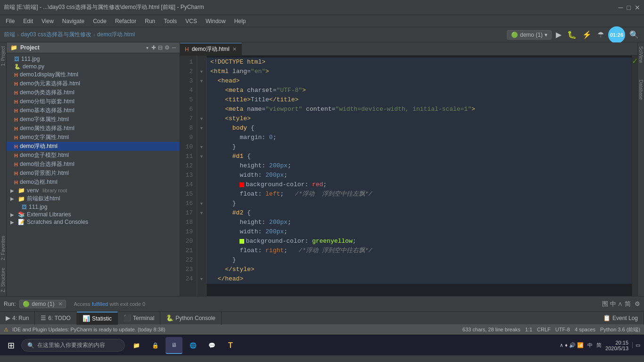 This screenshot has height=362, width=644. Describe the element at coordinates (641, 55) in the screenshot. I see `sciview-label: SciView` at that location.